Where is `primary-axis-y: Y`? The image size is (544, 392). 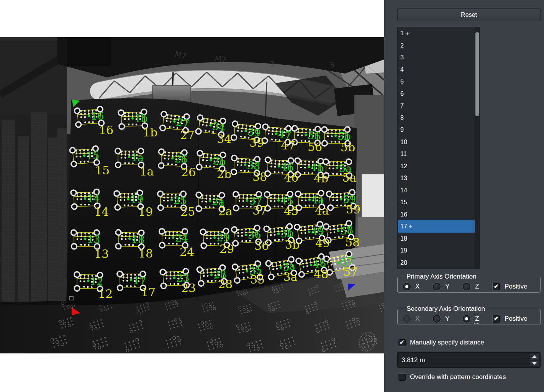 primary-axis-y: Y is located at coordinates (448, 287).